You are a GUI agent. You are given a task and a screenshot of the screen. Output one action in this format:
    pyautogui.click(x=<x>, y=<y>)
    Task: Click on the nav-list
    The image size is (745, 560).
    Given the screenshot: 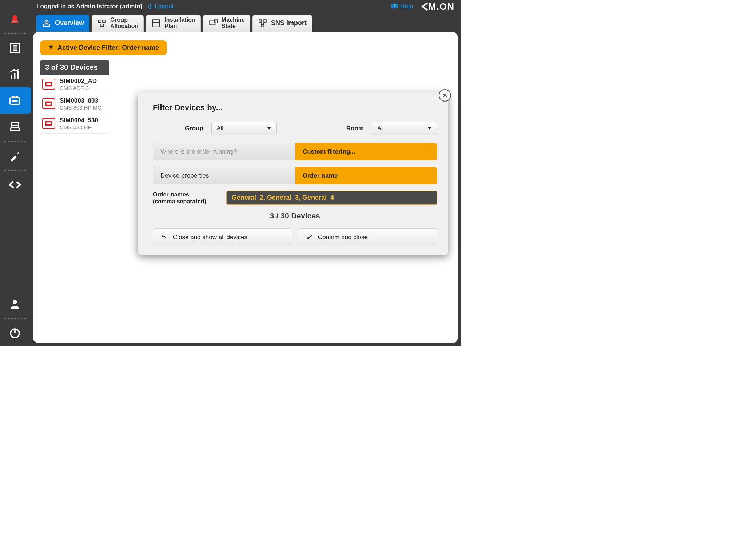 What is the action you would take?
    pyautogui.click(x=15, y=48)
    